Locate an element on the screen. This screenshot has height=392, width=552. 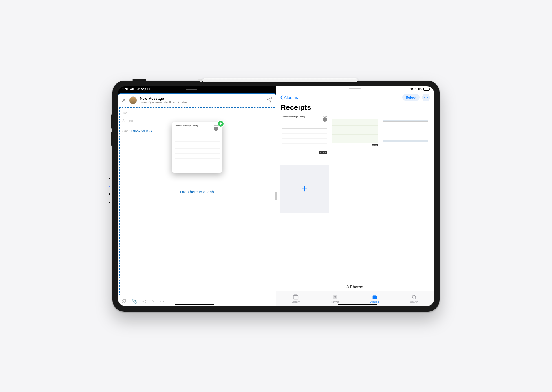
photo-grid: Stanford Plumbing & HeatingINVOICE $2,06… is located at coordinates (355, 164).